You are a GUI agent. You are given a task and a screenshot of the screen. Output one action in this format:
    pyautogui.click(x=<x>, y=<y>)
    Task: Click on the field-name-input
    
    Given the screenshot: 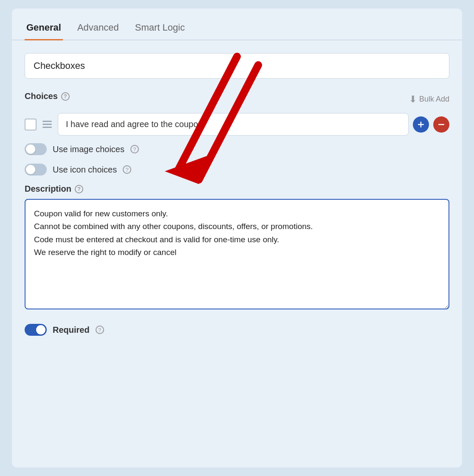 What is the action you would take?
    pyautogui.click(x=237, y=66)
    